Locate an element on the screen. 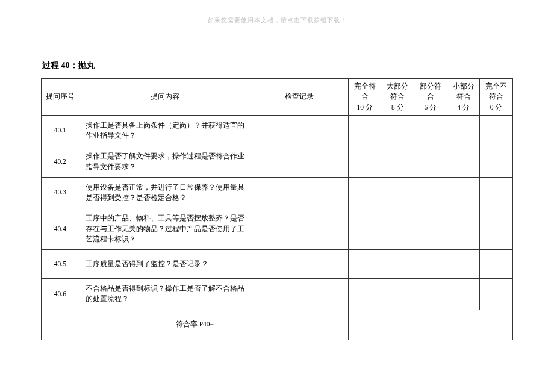 Image resolution: width=554 pixels, height=392 pixels. table-row: 40.3 使用设备是否正常，并进行了日常保养？使用量具是否得到受控？是否检定合格… is located at coordinates (277, 193).